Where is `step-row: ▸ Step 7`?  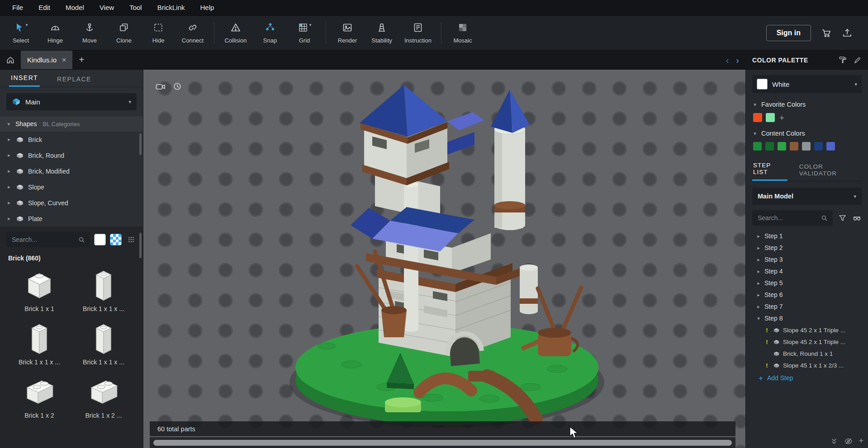
step-row: ▸ Step 7 is located at coordinates (807, 307).